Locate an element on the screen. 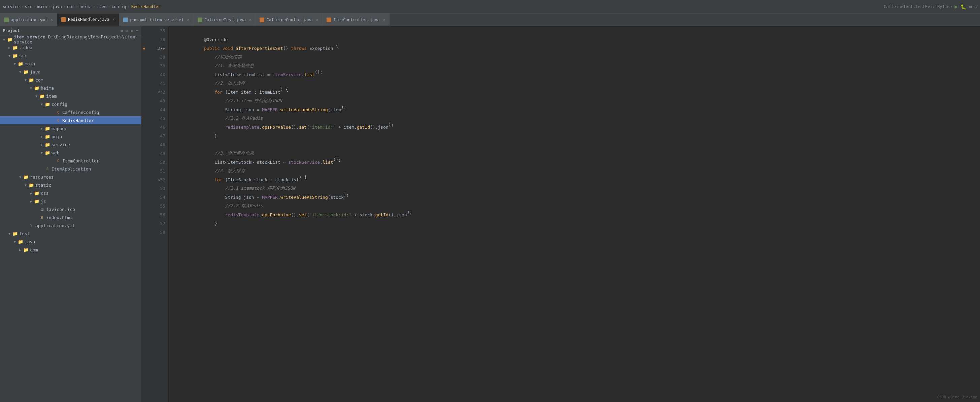  tree-item-css: ▶ 📁 css is located at coordinates (71, 193).